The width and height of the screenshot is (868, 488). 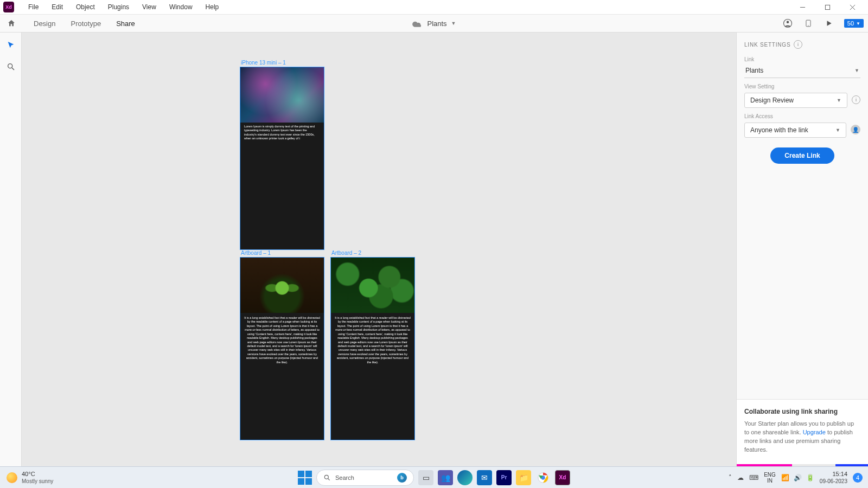 What do you see at coordinates (504, 478) in the screenshot?
I see `premiere-icon: Pr` at bounding box center [504, 478].